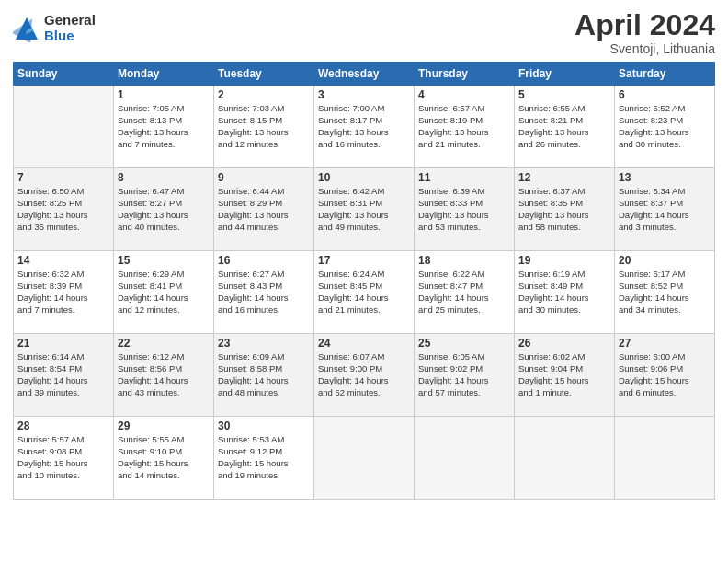  What do you see at coordinates (164, 293) in the screenshot?
I see `day-info: Sunrise: 6:29 AM Sunset: 8:41 PM Dayligh…` at bounding box center [164, 293].